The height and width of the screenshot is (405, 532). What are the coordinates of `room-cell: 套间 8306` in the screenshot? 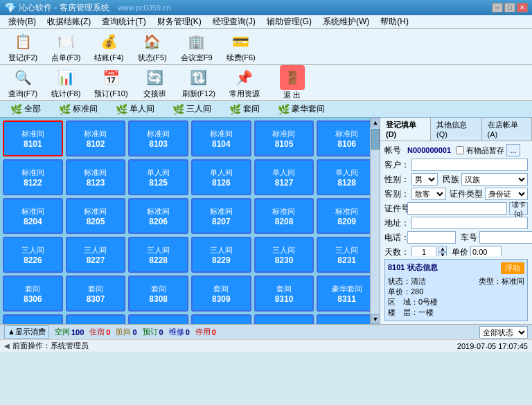 It's located at (33, 294).